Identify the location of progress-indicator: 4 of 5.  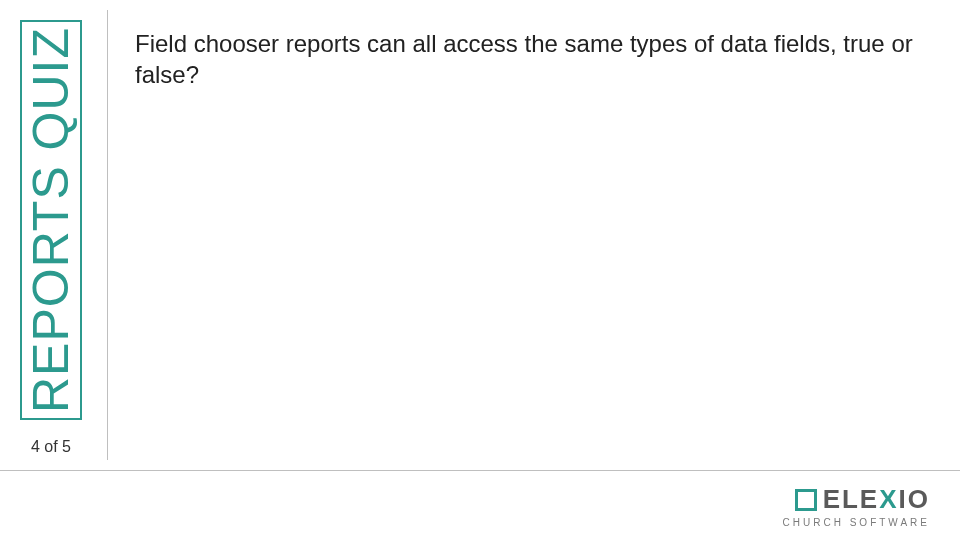
(51, 447).